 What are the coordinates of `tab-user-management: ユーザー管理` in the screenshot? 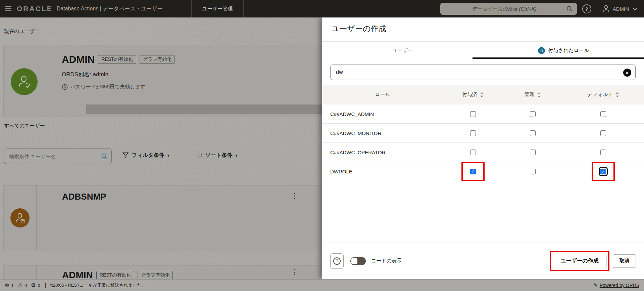 It's located at (217, 9).